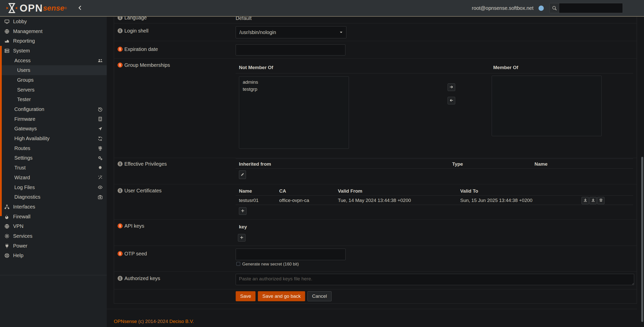  Describe the element at coordinates (53, 148) in the screenshot. I see `sidebar-item-routes: Routes` at that location.